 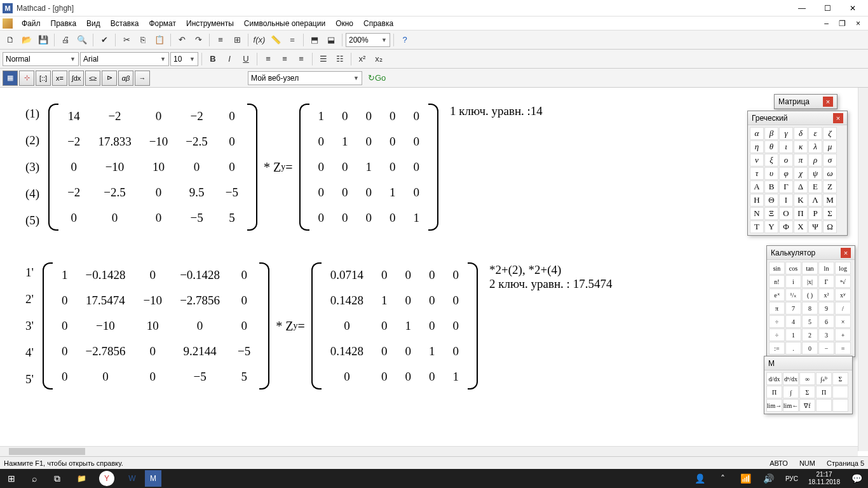 What do you see at coordinates (182, 40) in the screenshot?
I see `undo-button: ↶` at bounding box center [182, 40].